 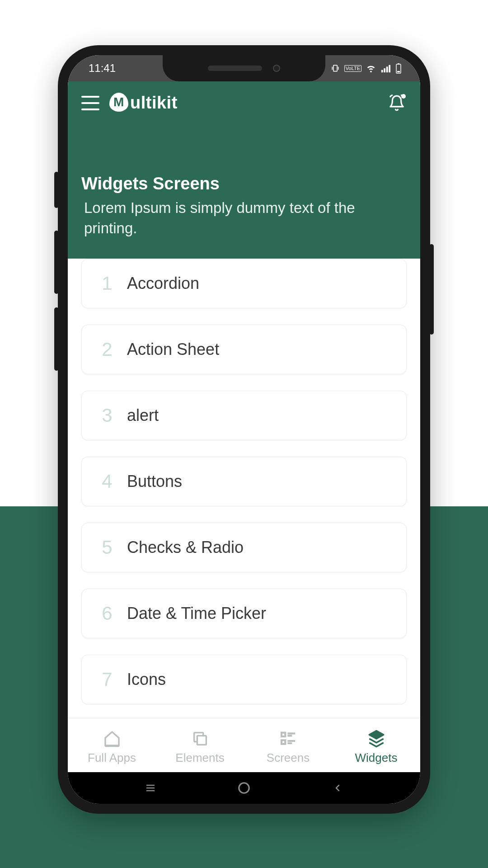 What do you see at coordinates (107, 283) in the screenshot?
I see `list-item-number: 1` at bounding box center [107, 283].